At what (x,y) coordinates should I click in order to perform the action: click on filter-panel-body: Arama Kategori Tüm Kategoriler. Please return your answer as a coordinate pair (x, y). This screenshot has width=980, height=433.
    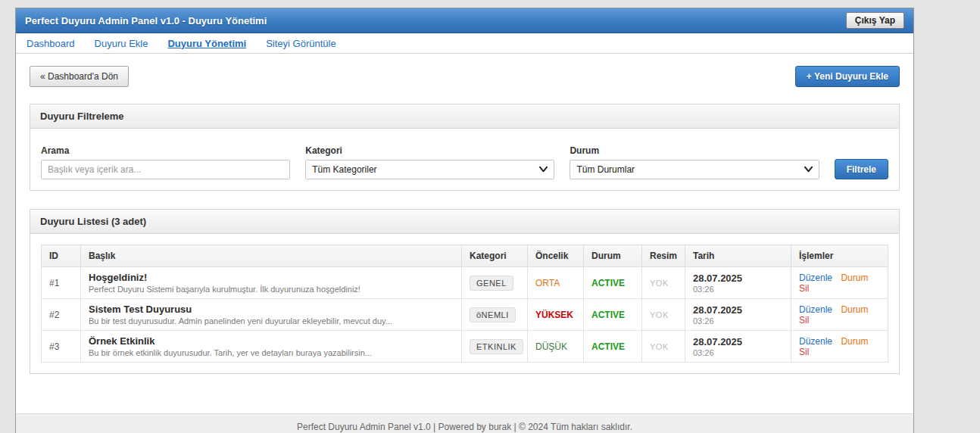
    Looking at the image, I should click on (465, 159).